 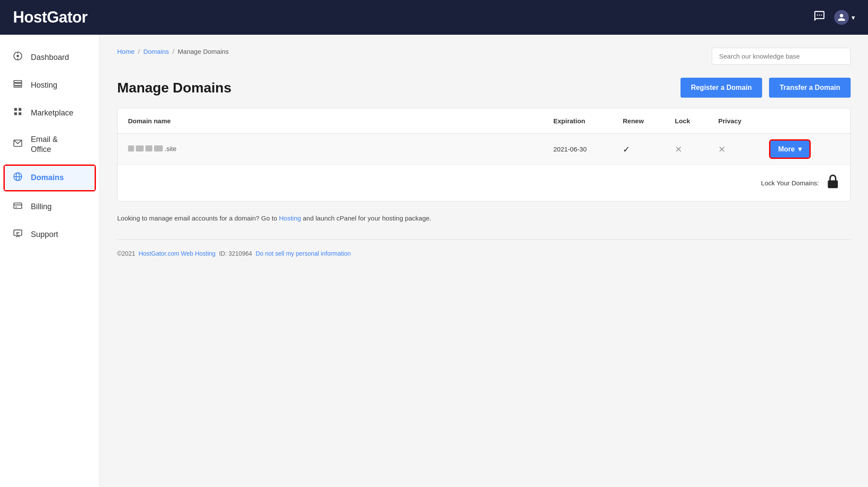 I want to click on breadcrumb-domains: Domains, so click(x=156, y=51).